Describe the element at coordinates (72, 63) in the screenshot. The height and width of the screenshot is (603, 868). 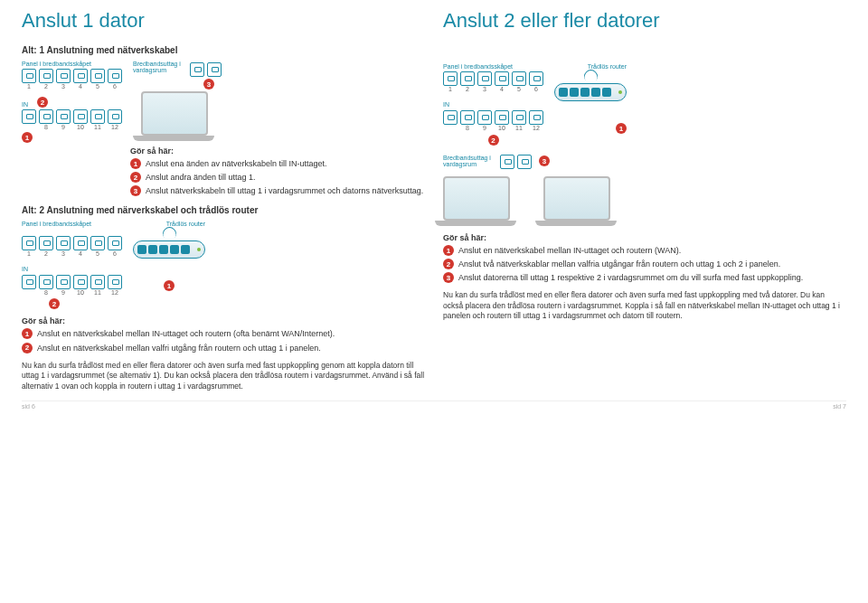
I see `panel-label: Panel i bredbandsskåpet` at that location.